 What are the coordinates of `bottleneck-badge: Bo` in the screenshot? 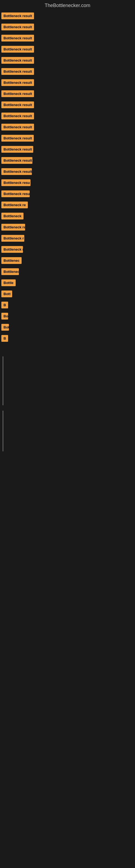 It's located at (5, 316).